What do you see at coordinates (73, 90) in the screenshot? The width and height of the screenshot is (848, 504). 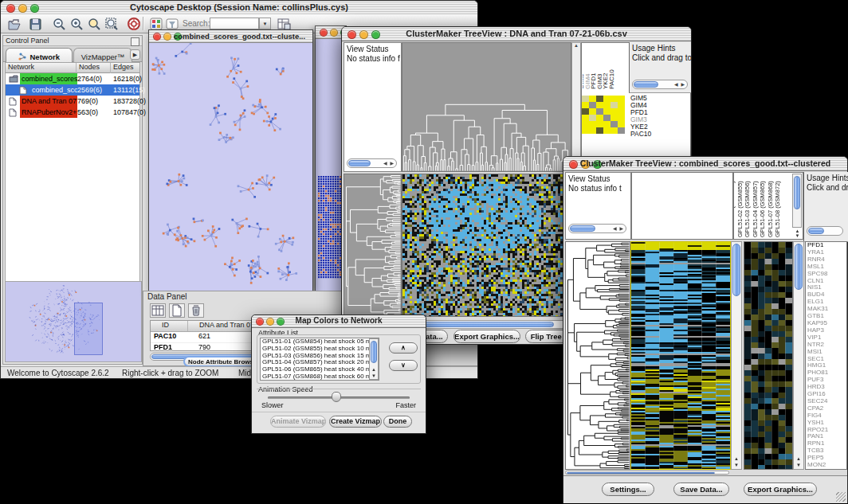 I see `network-list-row: combined_sco2569(6)13112(15)` at bounding box center [73, 90].